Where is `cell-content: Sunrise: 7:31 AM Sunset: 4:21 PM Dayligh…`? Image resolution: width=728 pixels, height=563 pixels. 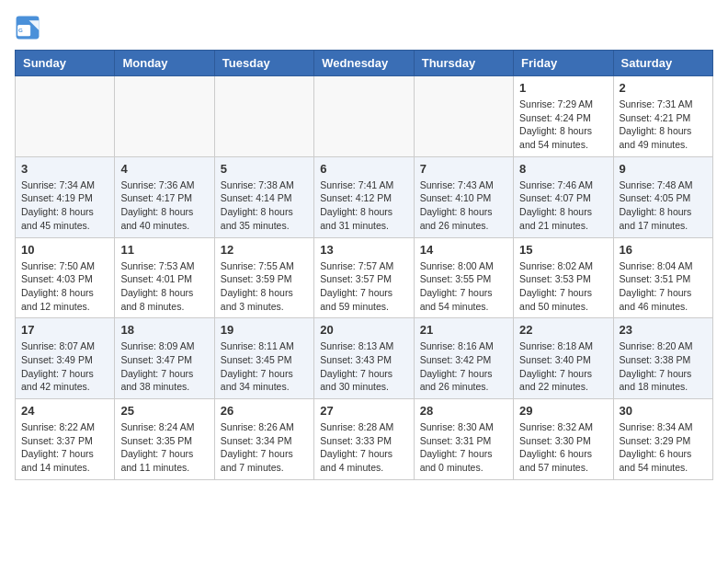 cell-content: Sunrise: 7:31 AM Sunset: 4:21 PM Dayligh… is located at coordinates (664, 125).